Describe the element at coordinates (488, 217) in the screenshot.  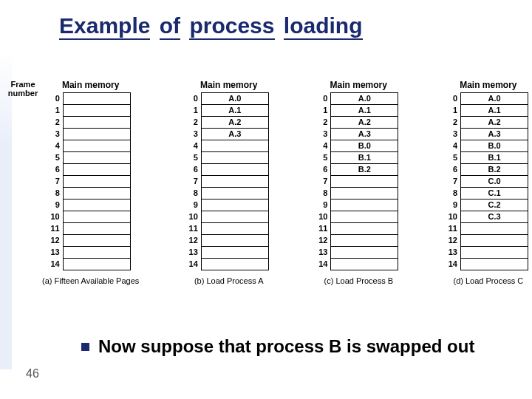
I see `table-row: 10C.3` at that location.